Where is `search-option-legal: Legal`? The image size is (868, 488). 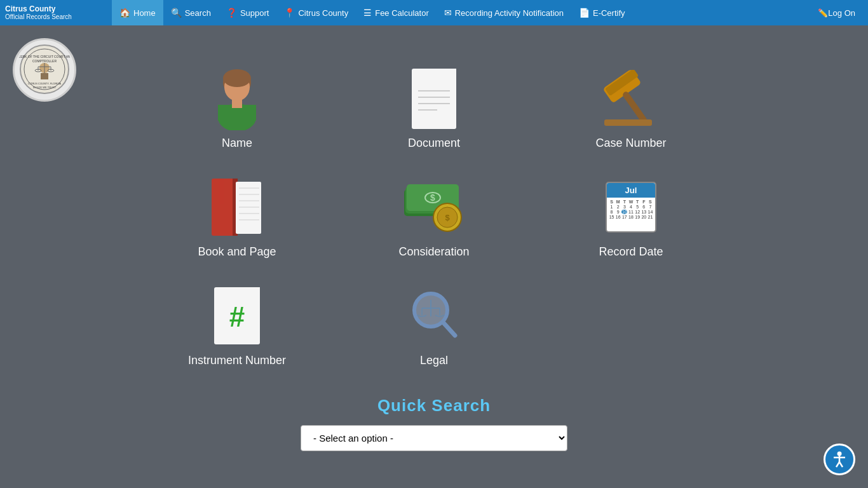 search-option-legal: Legal is located at coordinates (434, 325).